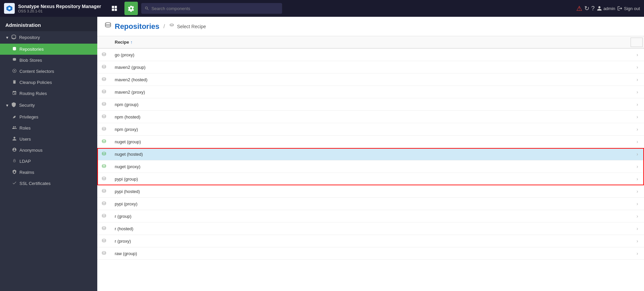  Describe the element at coordinates (608, 8) in the screenshot. I see `topnav-right: ⚠ ↻ ? admin Sign out` at that location.